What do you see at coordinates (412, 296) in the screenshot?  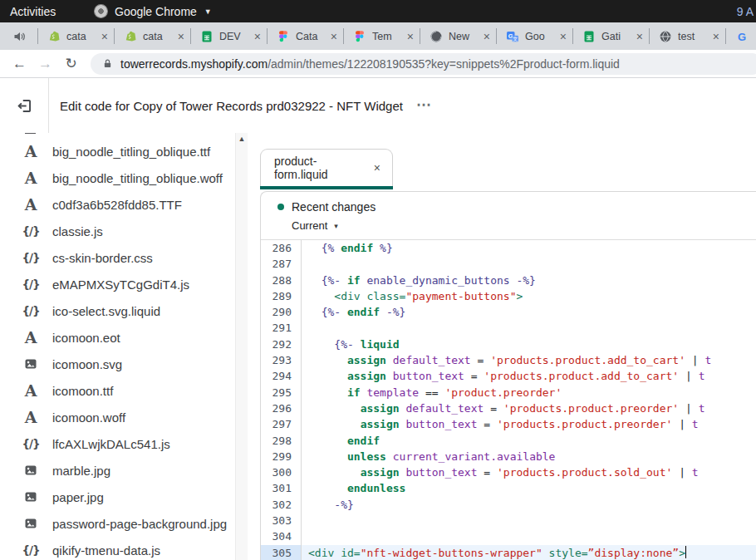 I see `line-content: <div class="payment-buttons">` at bounding box center [412, 296].